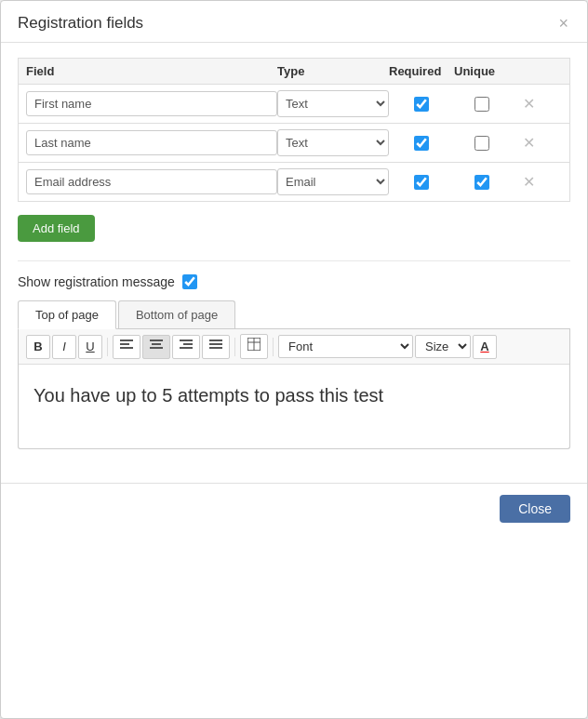 This screenshot has width=588, height=719. Describe the element at coordinates (254, 344) in the screenshot. I see `table-icon` at that location.